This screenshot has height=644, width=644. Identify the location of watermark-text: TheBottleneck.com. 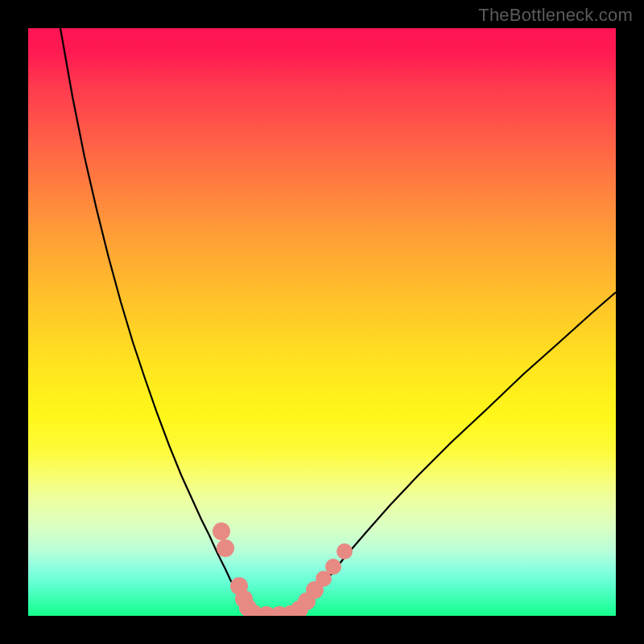
(555, 15).